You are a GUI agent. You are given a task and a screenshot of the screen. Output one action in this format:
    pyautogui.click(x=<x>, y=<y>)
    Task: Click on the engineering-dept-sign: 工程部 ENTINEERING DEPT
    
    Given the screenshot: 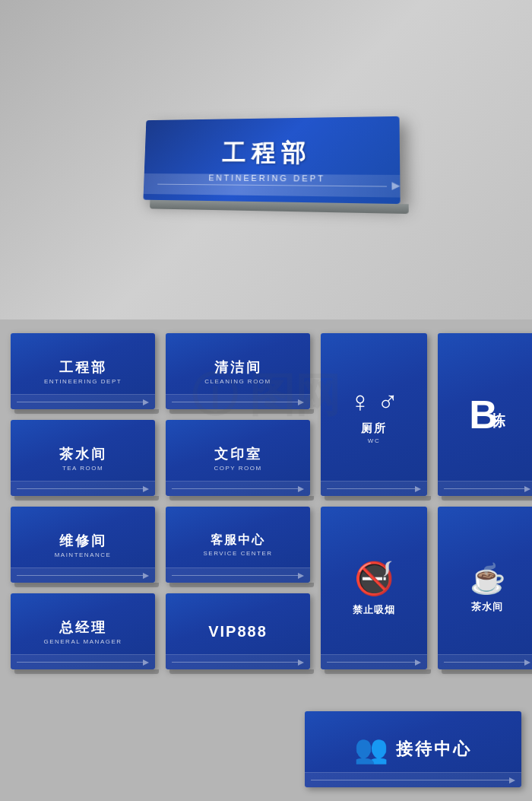 What is the action you would take?
    pyautogui.click(x=83, y=371)
    